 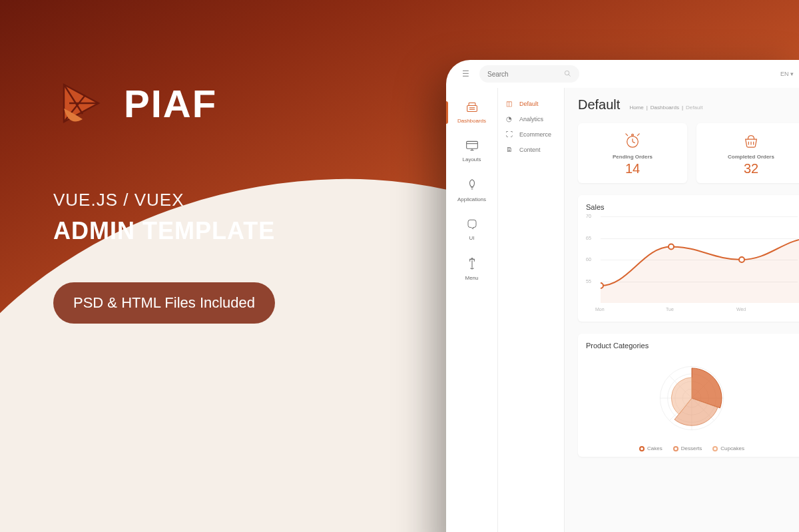 I want to click on tagline-main: ADMIN TEMPLATE, so click(x=164, y=231).